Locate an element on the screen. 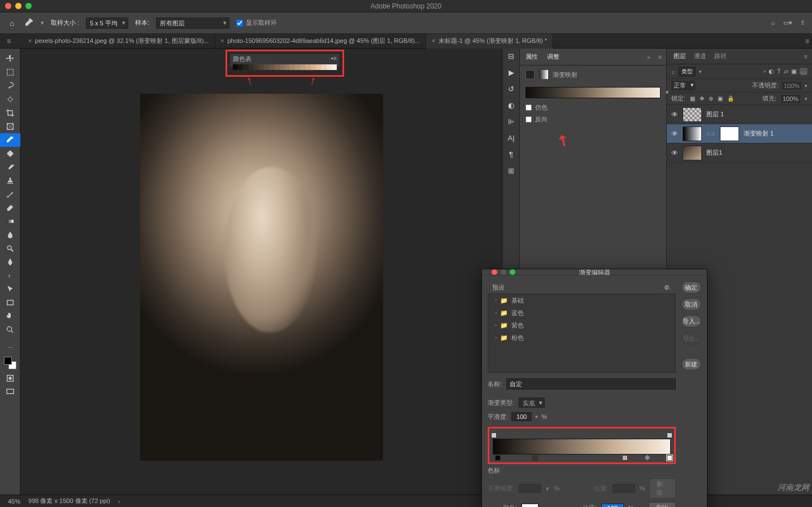 Image resolution: width=812 pixels, height=507 pixels. adjustment-icon: ◐ is located at coordinates (511, 105).